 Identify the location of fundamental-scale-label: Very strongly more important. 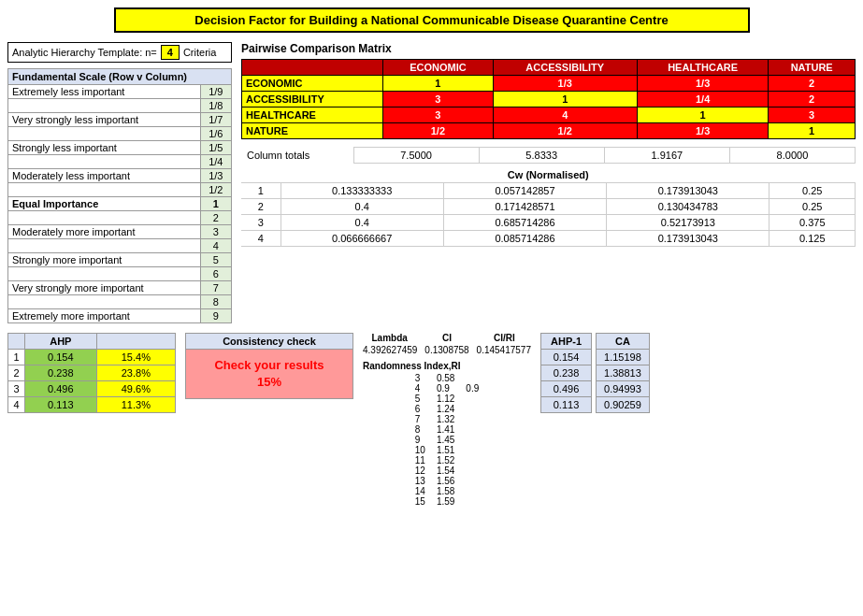
(105, 288).